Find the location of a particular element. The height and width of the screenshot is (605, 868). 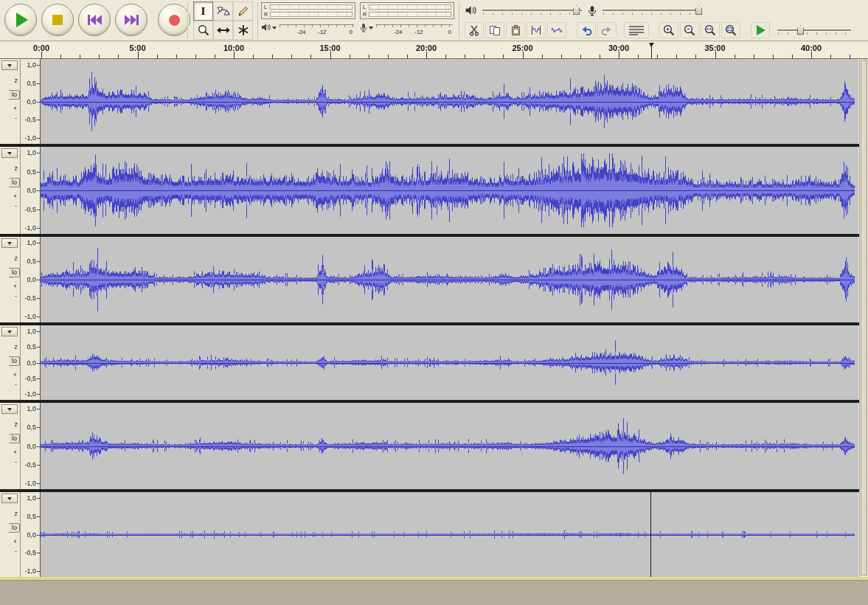

recording-meter: L R is located at coordinates (407, 10).